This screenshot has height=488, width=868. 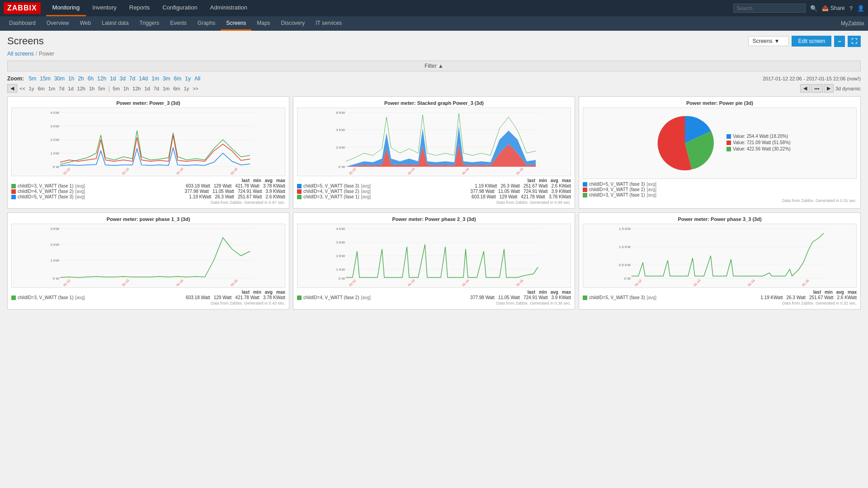 I want to click on nav-1h-back: 1h, so click(x=92, y=89).